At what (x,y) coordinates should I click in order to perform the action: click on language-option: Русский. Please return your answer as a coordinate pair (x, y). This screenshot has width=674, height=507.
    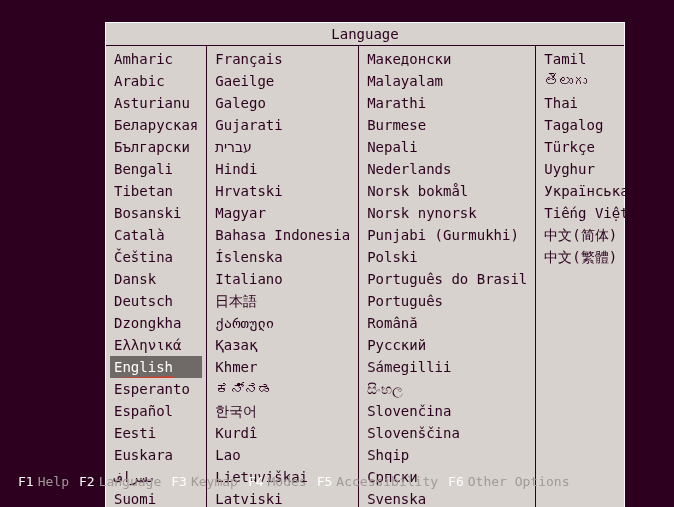
    Looking at the image, I should click on (447, 345).